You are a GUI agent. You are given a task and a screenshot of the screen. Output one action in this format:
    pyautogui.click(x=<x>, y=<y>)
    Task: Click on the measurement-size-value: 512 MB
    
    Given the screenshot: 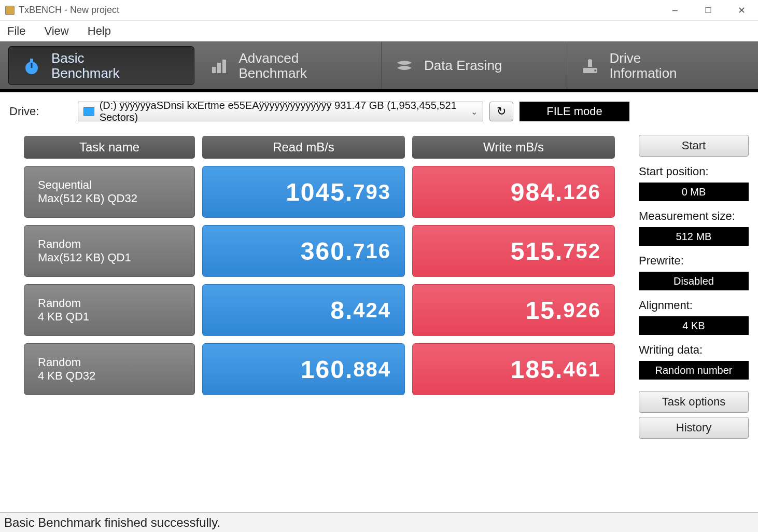 What is the action you would take?
    pyautogui.click(x=694, y=236)
    